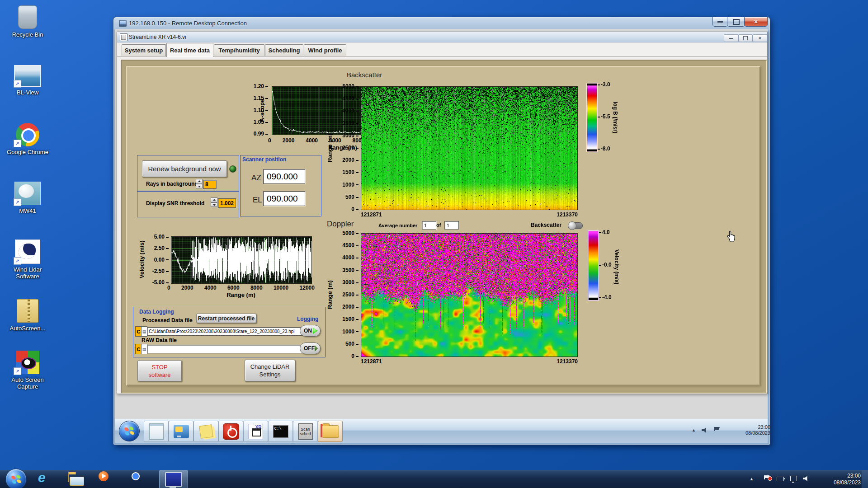  Describe the element at coordinates (206, 431) in the screenshot. I see `remote-taskbar-sticky-notes` at that location.